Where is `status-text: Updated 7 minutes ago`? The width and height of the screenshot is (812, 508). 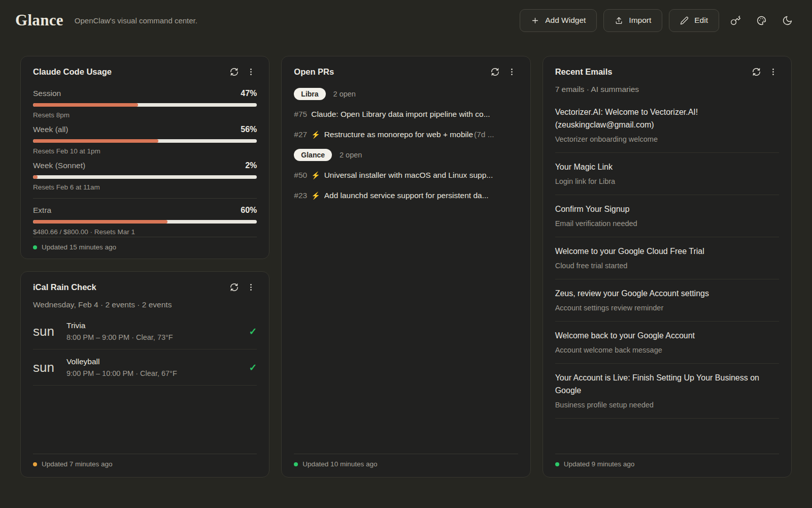 status-text: Updated 7 minutes ago is located at coordinates (77, 464).